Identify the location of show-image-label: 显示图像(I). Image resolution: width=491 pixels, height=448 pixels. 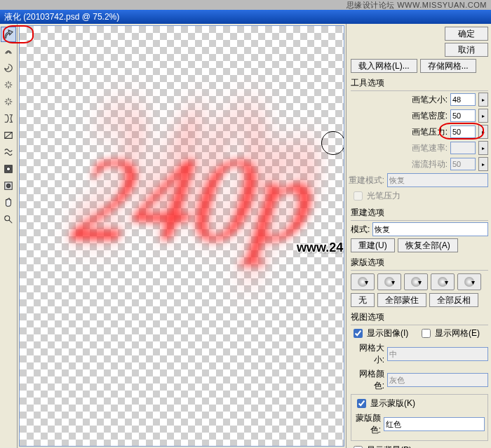
(387, 334).